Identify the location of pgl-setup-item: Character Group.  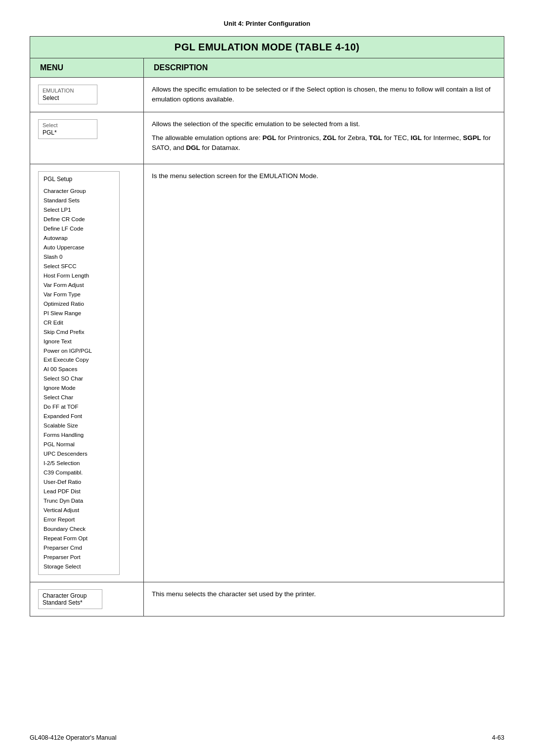
(79, 191).